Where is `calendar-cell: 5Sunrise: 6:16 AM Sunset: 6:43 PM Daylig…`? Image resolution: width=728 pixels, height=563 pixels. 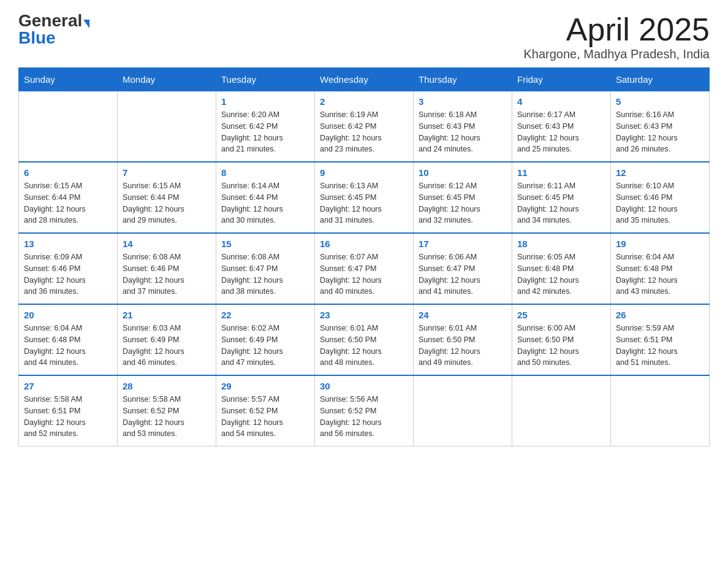 calendar-cell: 5Sunrise: 6:16 AM Sunset: 6:43 PM Daylig… is located at coordinates (661, 127).